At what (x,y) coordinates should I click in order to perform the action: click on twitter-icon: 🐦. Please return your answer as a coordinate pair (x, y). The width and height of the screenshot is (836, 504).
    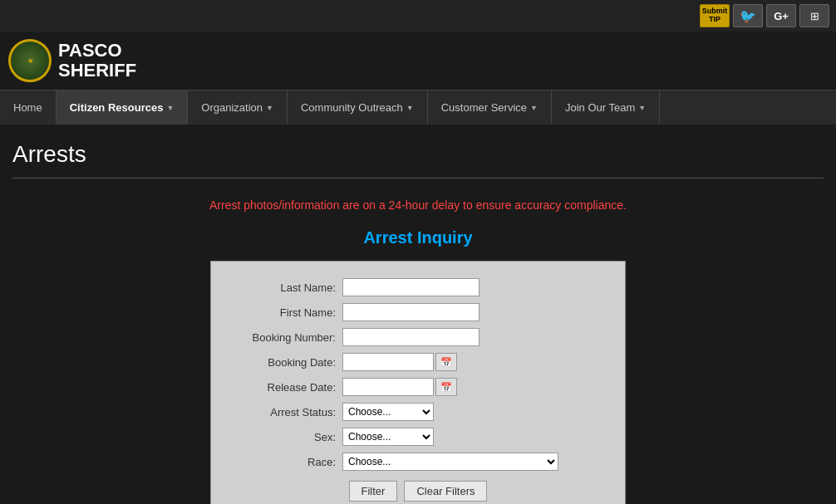
    Looking at the image, I should click on (748, 16).